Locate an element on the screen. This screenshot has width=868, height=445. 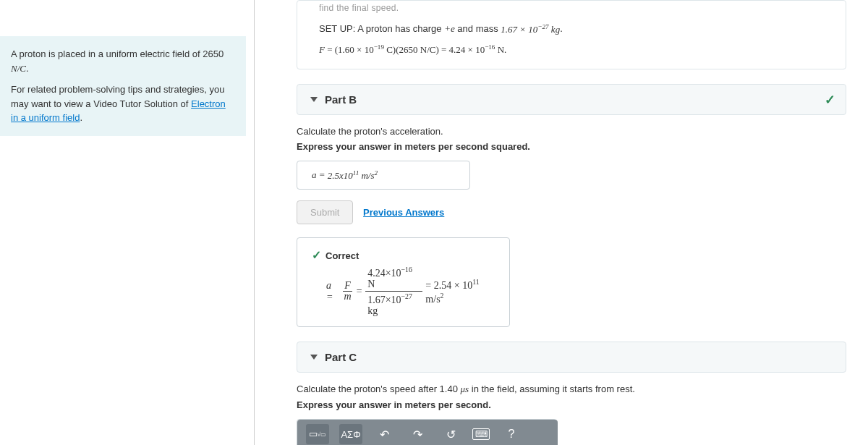
part-b-header: Part B ✓ is located at coordinates (571, 100).